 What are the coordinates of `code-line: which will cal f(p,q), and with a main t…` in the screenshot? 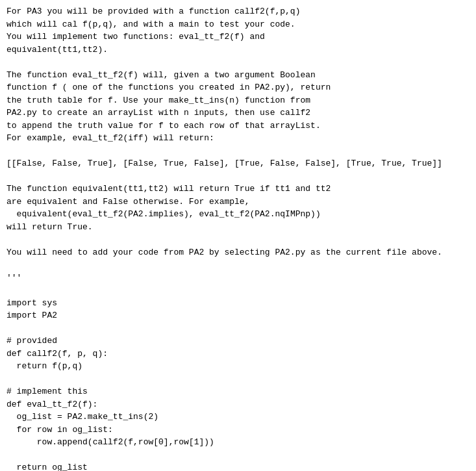 It's located at (238, 25).